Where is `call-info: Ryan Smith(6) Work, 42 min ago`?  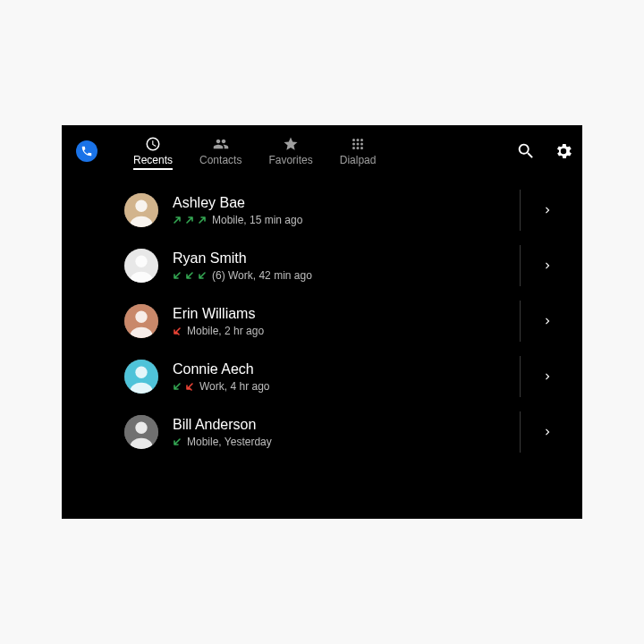
call-info: Ryan Smith(6) Work, 42 min ago is located at coordinates (346, 267).